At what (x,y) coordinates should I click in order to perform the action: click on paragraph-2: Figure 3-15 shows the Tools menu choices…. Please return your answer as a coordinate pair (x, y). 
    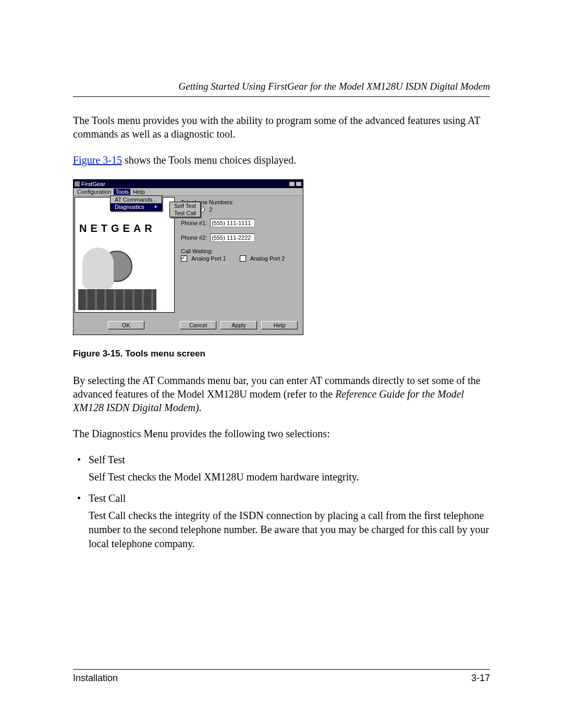
    Looking at the image, I should click on (282, 160).